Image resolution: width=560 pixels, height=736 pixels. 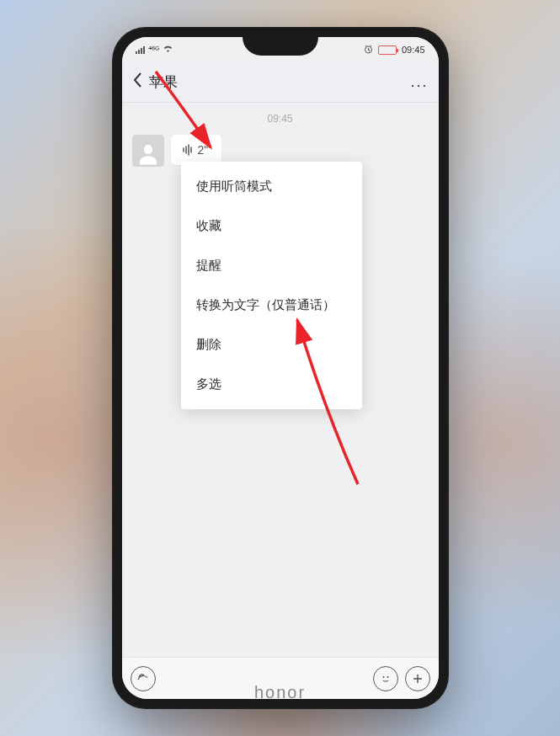 I want to click on menu-item-favorite: 收藏, so click(x=271, y=226).